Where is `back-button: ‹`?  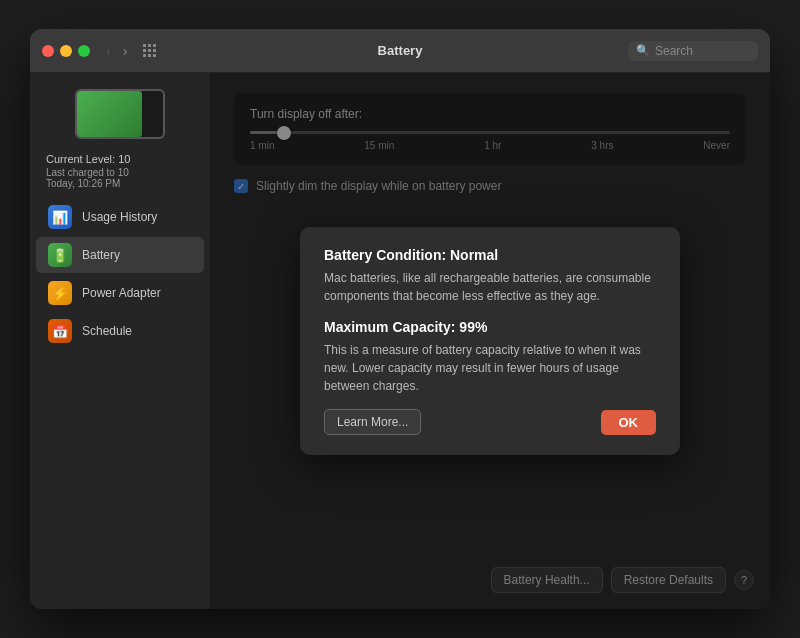 back-button: ‹ is located at coordinates (108, 51).